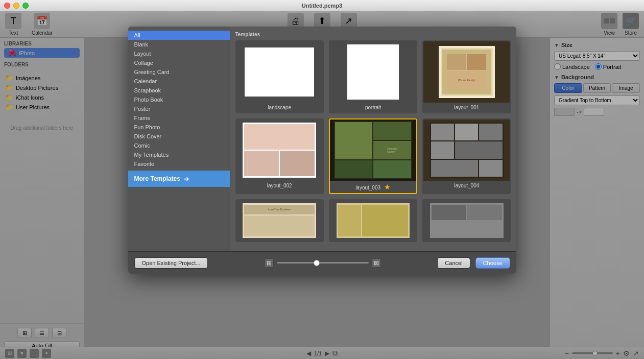  Describe the element at coordinates (373, 72) in the screenshot. I see `portrait-preview` at that location.